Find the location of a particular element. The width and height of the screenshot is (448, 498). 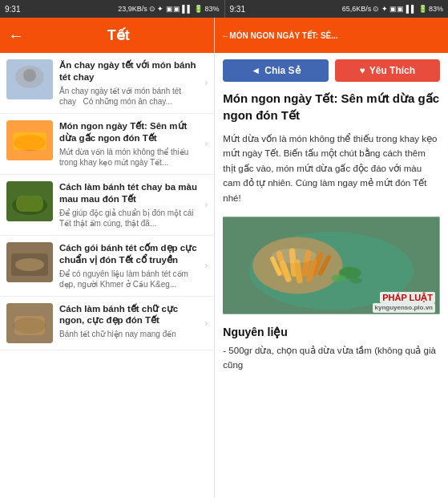

signal-icons-left: ⊙ ✦ ▣▣ ▌▌ 🔋 is located at coordinates (176, 9).